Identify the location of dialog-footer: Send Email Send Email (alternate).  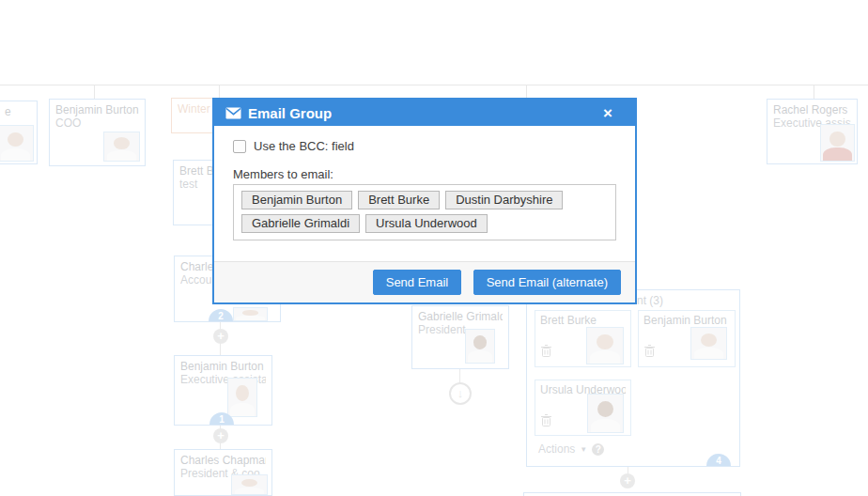
(425, 282).